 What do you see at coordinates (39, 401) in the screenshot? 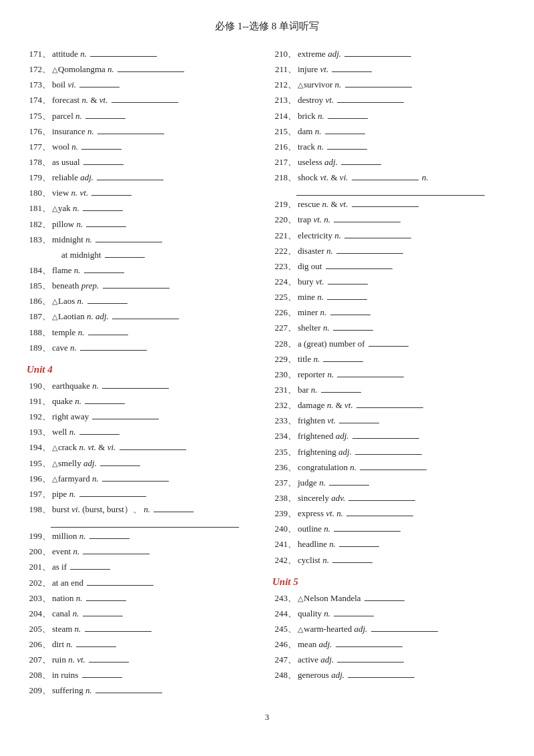
I see `entry-num: 191、` at bounding box center [39, 401].